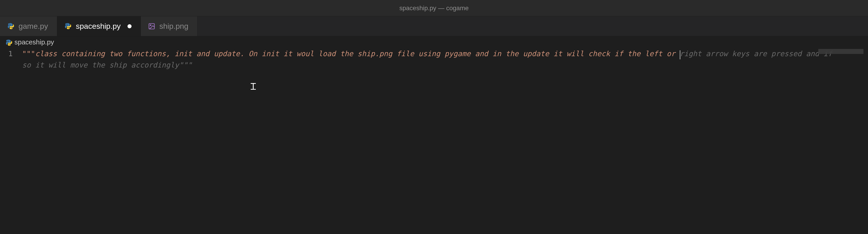 This screenshot has height=234, width=868. Describe the element at coordinates (434, 8) in the screenshot. I see `window-title: spaceship.py — cogame` at that location.